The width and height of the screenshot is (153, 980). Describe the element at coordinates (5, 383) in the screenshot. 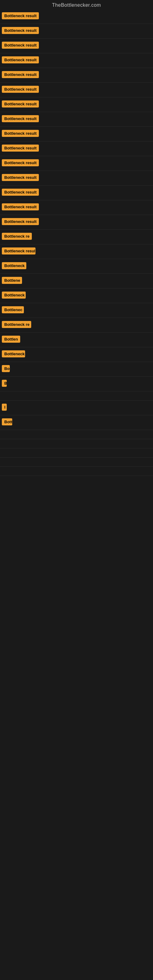

I see `bottleneck-result-badge: B` at that location.